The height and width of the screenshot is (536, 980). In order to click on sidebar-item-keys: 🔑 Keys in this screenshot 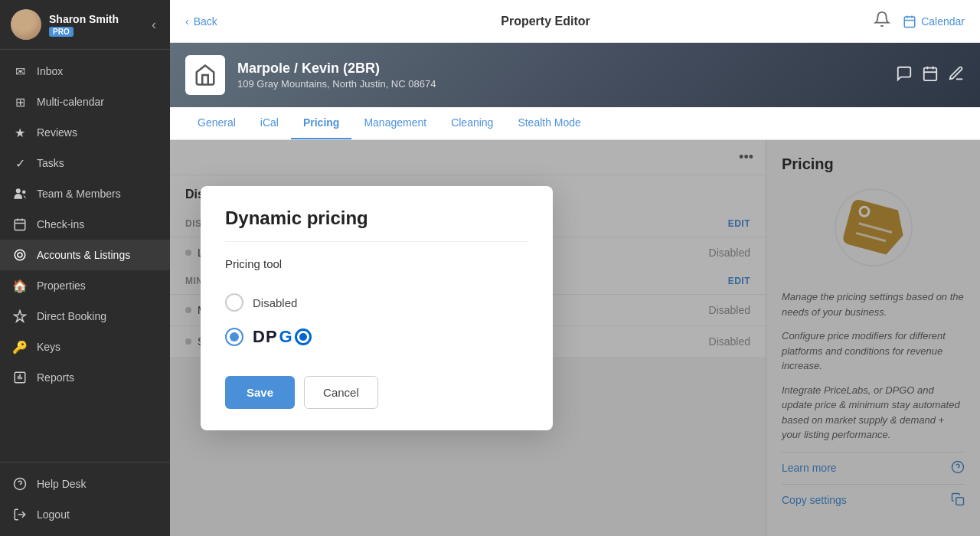, I will do `click(85, 347)`.